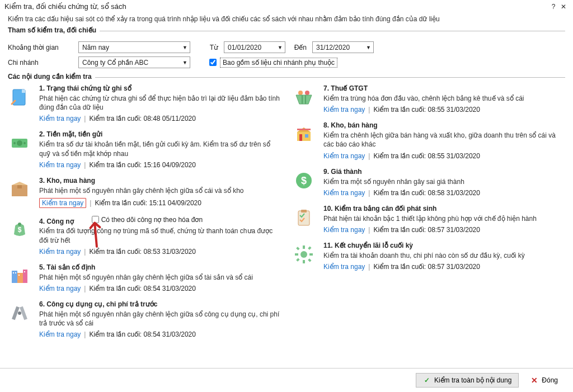 This screenshot has height=392, width=573. What do you see at coordinates (444, 125) in the screenshot?
I see `item-right-1-title: 8. Kho, bán hàng` at bounding box center [444, 125].